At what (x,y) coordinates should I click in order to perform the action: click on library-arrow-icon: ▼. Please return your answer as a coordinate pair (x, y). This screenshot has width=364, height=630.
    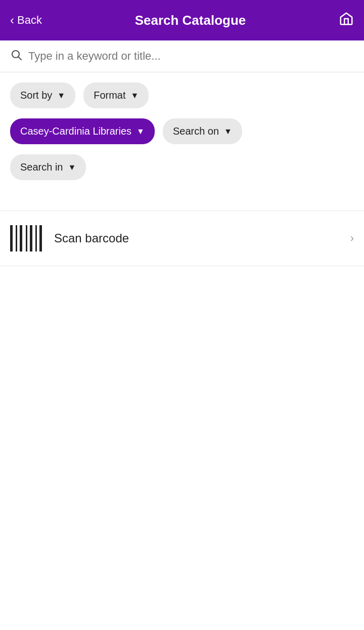
    Looking at the image, I should click on (141, 132).